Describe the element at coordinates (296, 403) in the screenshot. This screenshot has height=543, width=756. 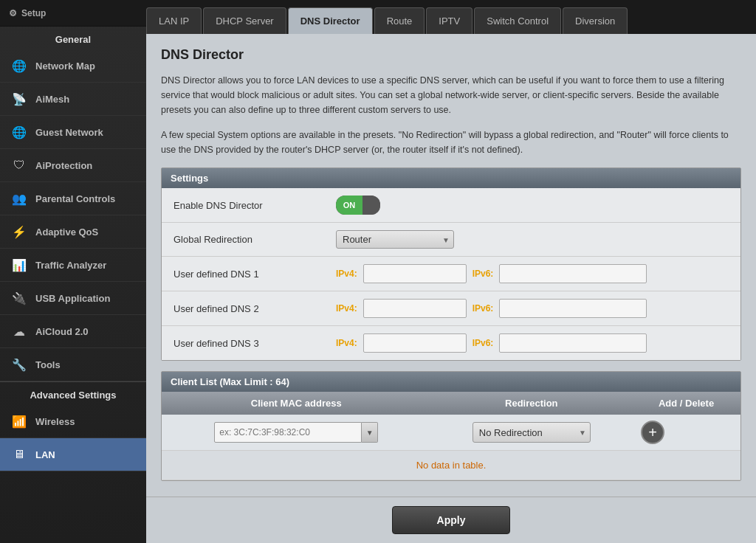
I see `col-mac-header: Client MAC address` at that location.